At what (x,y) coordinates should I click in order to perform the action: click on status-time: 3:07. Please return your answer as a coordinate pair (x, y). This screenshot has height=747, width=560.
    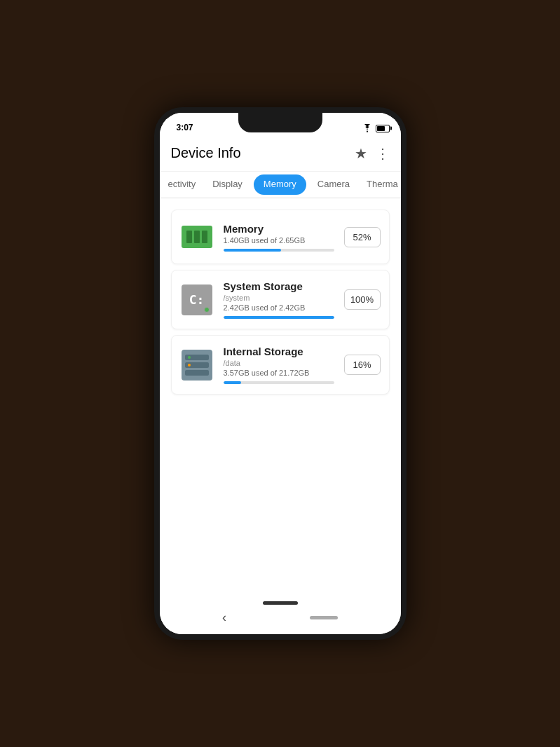
    Looking at the image, I should click on (182, 128).